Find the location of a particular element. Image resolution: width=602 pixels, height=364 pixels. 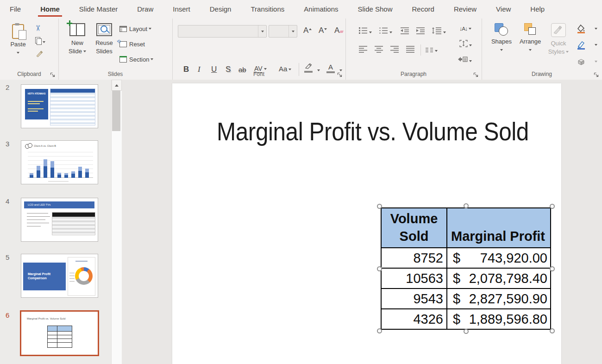

align-left-button is located at coordinates (363, 50).